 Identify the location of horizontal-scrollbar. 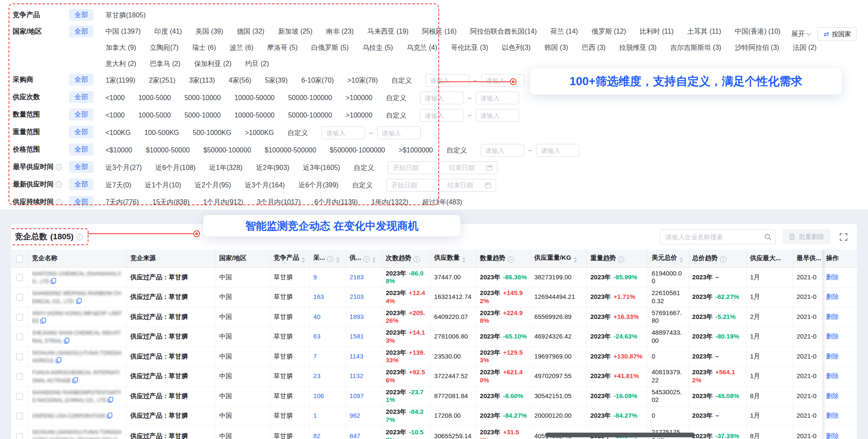
(620, 435).